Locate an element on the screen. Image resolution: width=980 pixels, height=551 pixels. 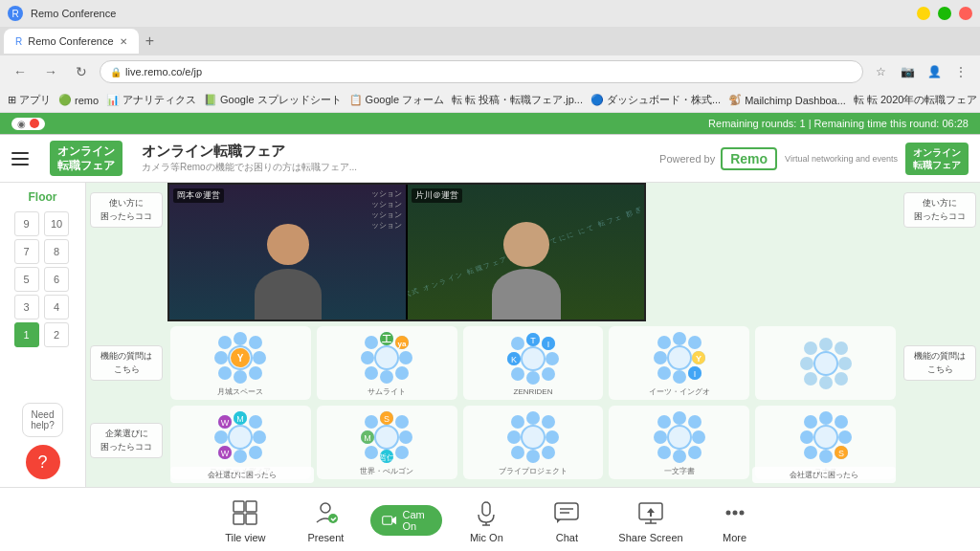
bookmark-sheets: 📗 Google スプレッドシート is located at coordinates (273, 99).